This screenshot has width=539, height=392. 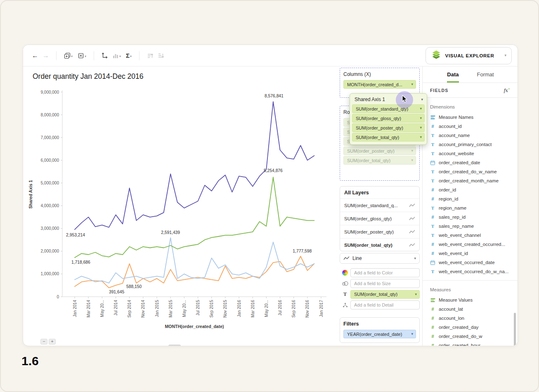 I want to click on field-item: #order_id, so click(x=470, y=190).